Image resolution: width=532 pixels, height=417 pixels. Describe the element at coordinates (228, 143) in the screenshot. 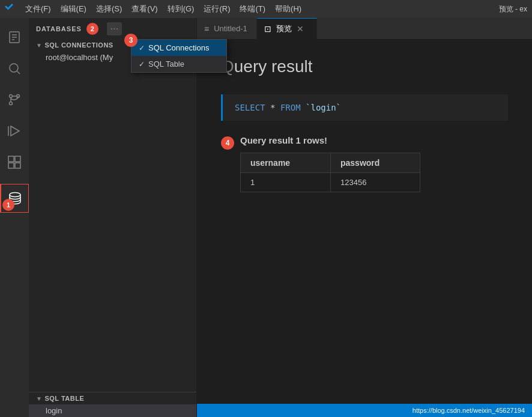

I see `step-badge-4: 4` at that location.